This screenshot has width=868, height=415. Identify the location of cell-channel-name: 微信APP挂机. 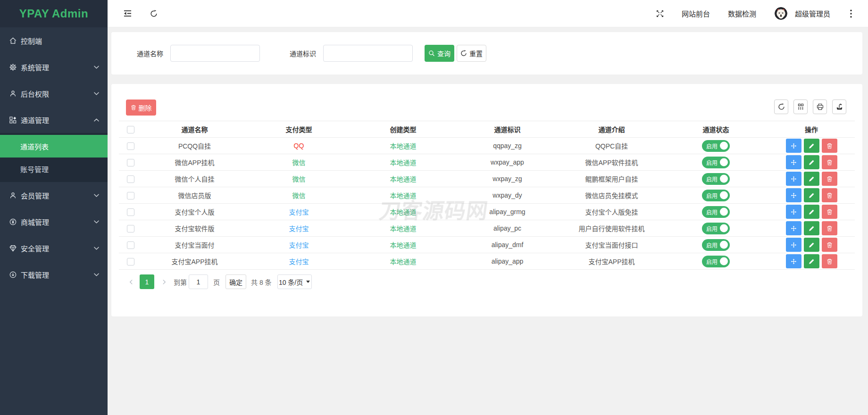
(194, 162).